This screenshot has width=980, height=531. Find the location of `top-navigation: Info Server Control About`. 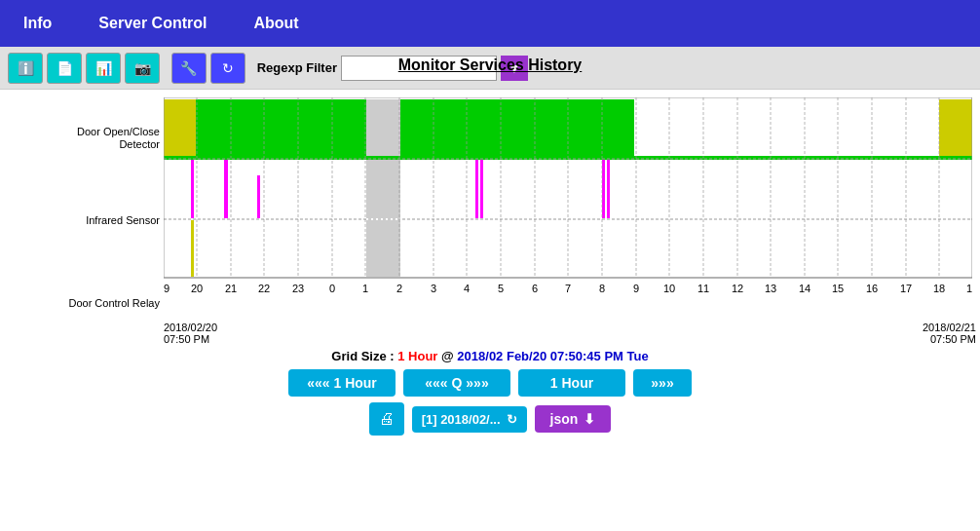

top-navigation: Info Server Control About is located at coordinates (490, 23).